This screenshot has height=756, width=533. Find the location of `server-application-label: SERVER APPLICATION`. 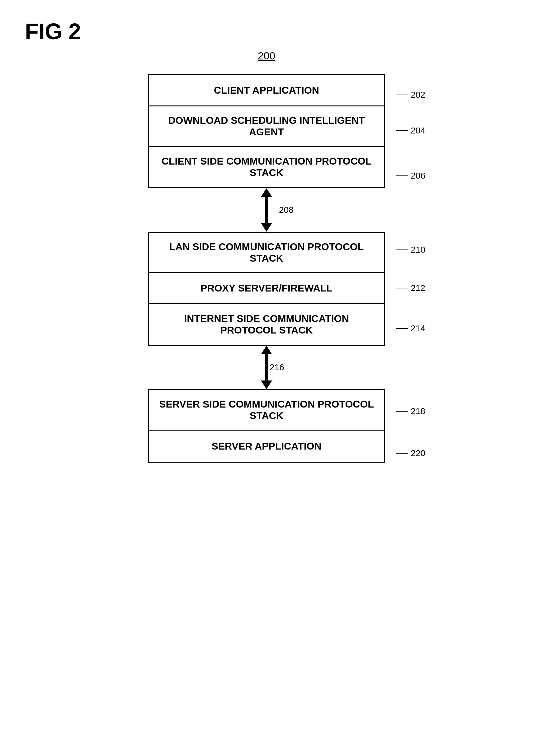

server-application-label: SERVER APPLICATION is located at coordinates (266, 446).